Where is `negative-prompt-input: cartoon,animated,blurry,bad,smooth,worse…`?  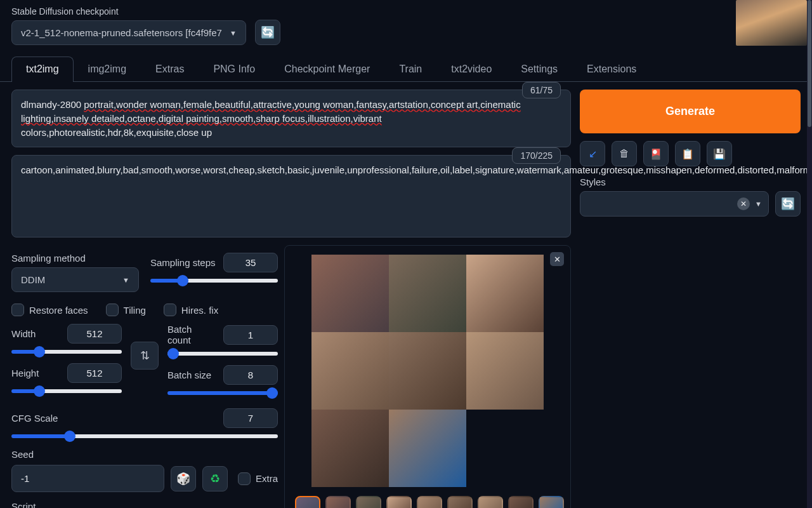 negative-prompt-input: cartoon,animated,blurry,bad,smooth,worse… is located at coordinates (291, 196).